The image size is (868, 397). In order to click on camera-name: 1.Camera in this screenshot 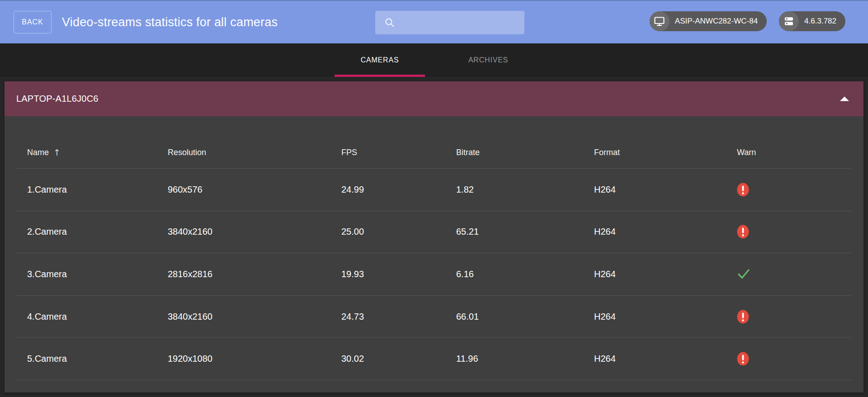, I will do `click(98, 190)`.